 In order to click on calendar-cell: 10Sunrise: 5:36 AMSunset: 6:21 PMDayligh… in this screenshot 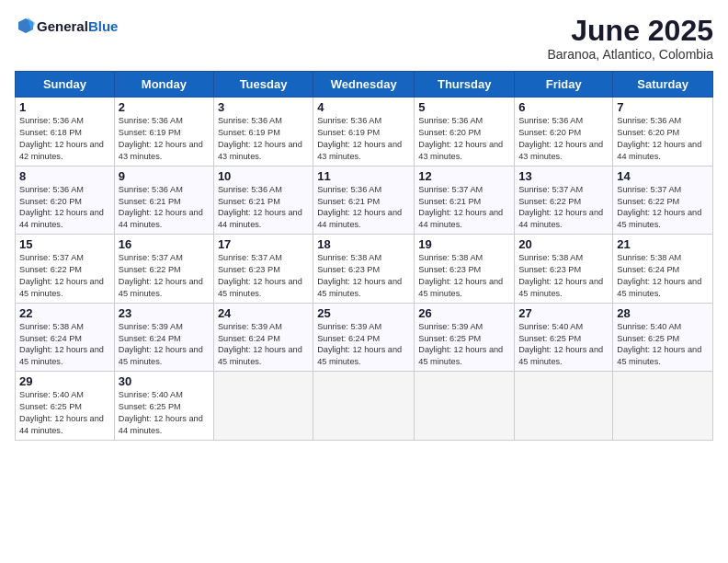, I will do `click(263, 201)`.